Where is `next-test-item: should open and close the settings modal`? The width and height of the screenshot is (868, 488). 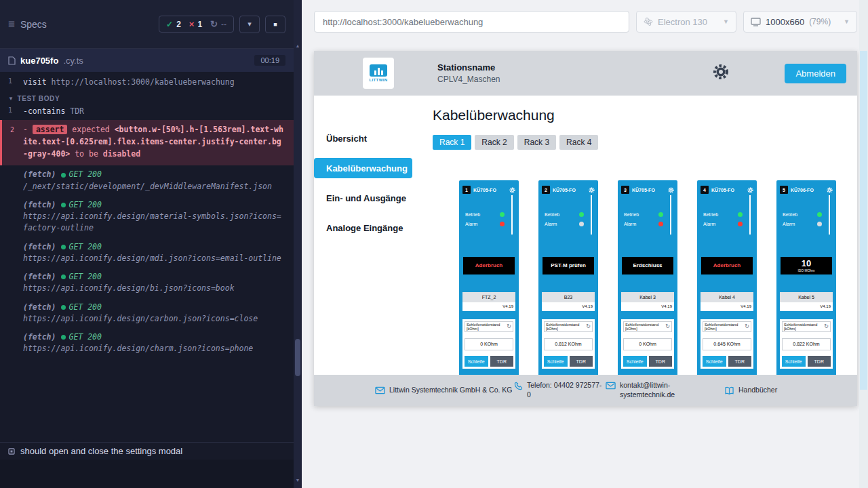
next-test-item: should open and close the settings modal is located at coordinates (146, 451).